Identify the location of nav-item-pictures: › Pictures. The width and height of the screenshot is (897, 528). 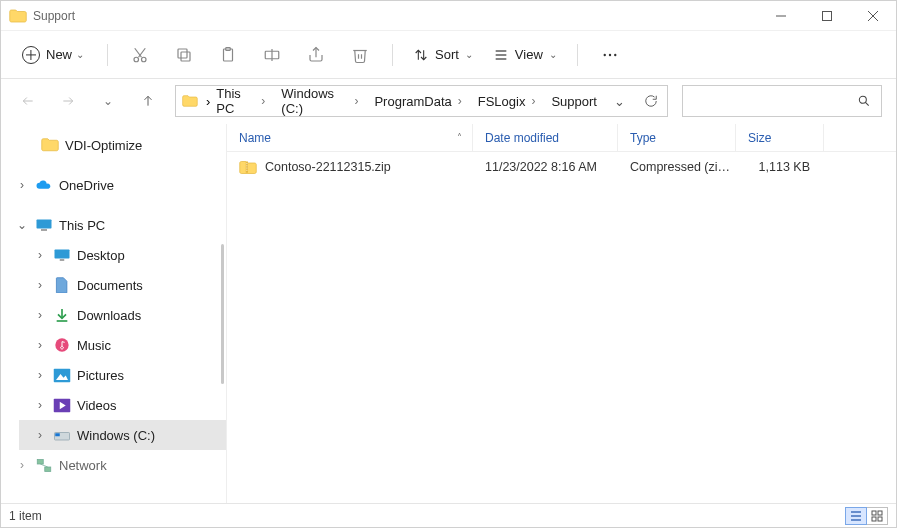
(122, 375).